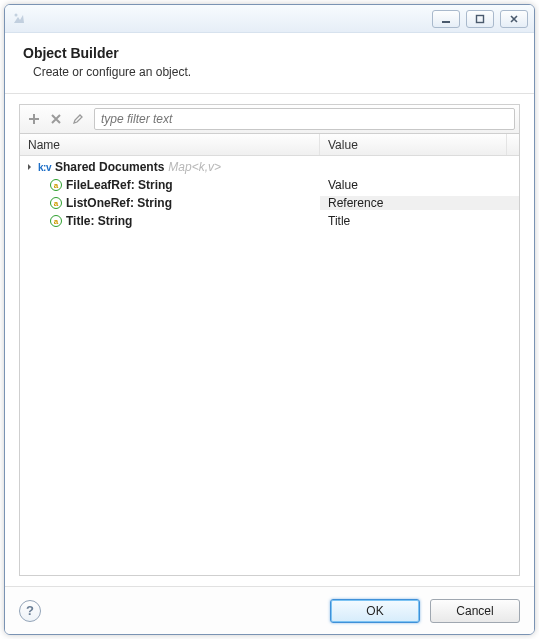  What do you see at coordinates (356, 203) in the screenshot?
I see `tree-row-value: Reference` at bounding box center [356, 203].